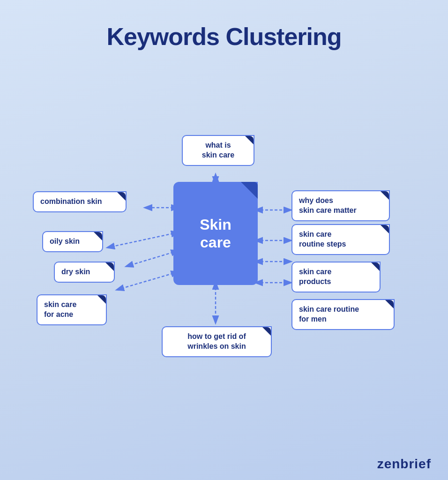  What do you see at coordinates (216, 233) in the screenshot?
I see `center-document: Skin care` at bounding box center [216, 233].